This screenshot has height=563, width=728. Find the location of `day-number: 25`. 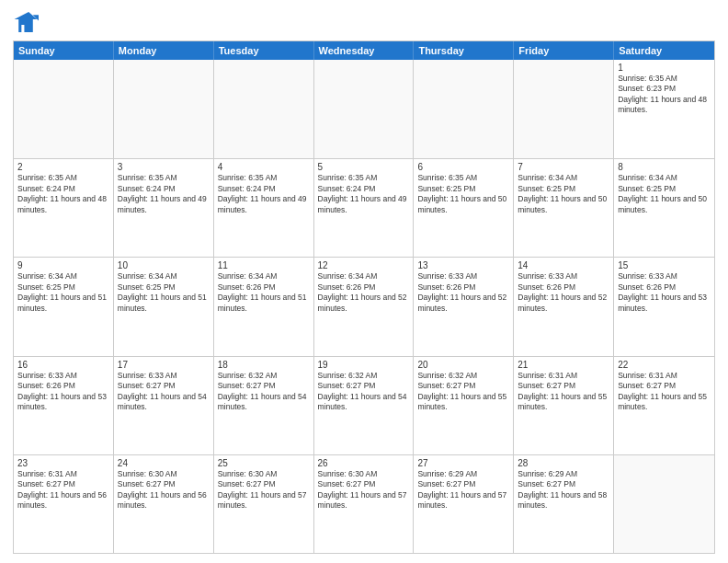

day-number: 25 is located at coordinates (264, 464).